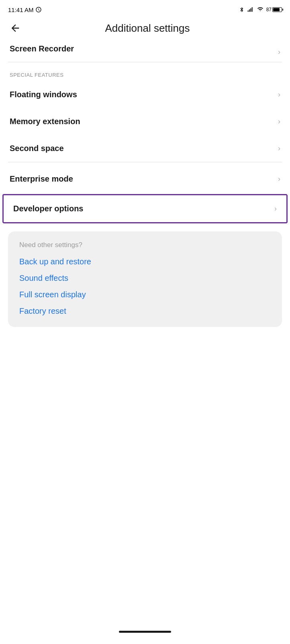 The image size is (290, 644). What do you see at coordinates (145, 209) in the screenshot?
I see `developer-options-item: Developer options ›` at bounding box center [145, 209].